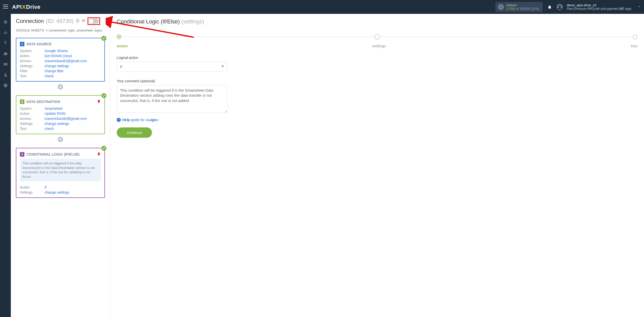 This screenshot has width=644, height=317. Describe the element at coordinates (94, 21) in the screenshot. I see `enable-toggle` at that location.